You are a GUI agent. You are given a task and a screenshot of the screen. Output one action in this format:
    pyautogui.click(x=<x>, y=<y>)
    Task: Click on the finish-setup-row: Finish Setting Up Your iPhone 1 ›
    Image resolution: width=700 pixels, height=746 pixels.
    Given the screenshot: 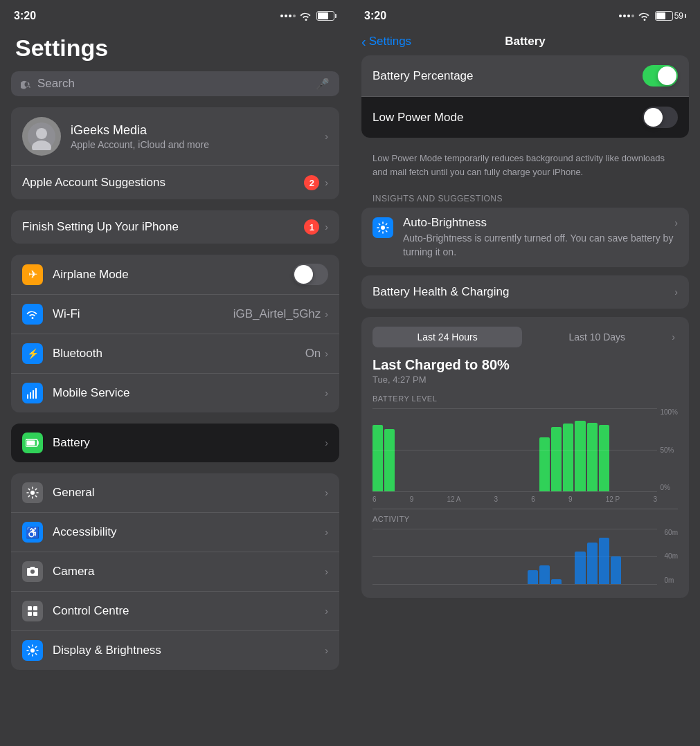 What is the action you would take?
    pyautogui.click(x=175, y=227)
    